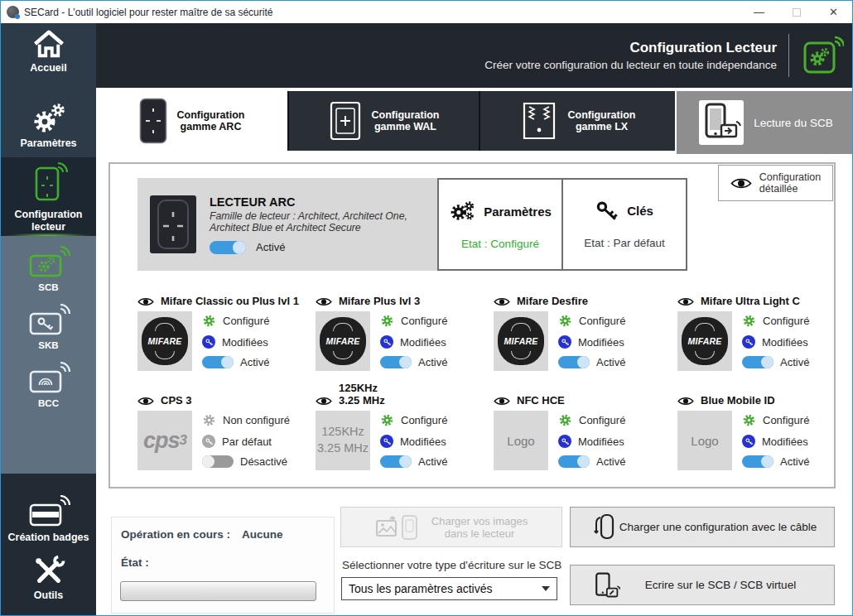 The height and width of the screenshot is (616, 853). Describe the element at coordinates (49, 378) in the screenshot. I see `bcc-card-icon` at that location.